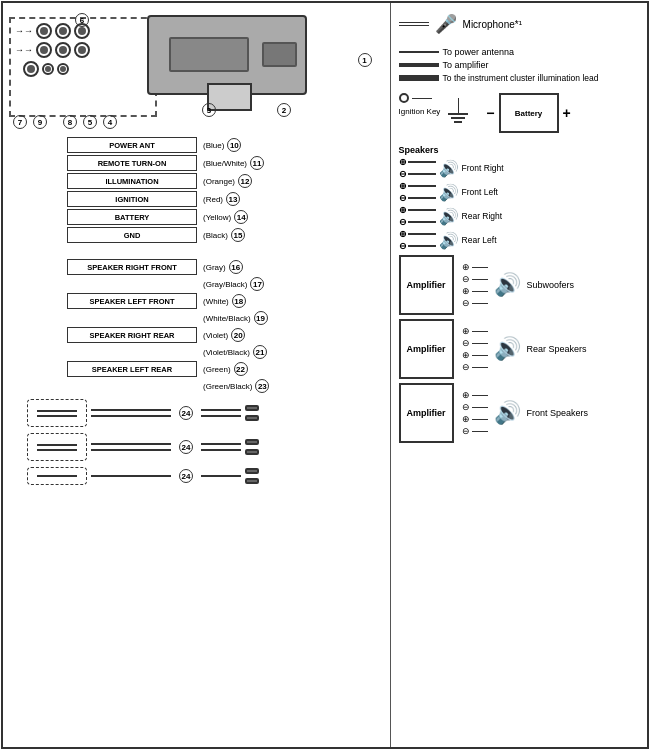 Image resolution: width=650 pixels, height=750 pixels. Describe the element at coordinates (226, 352) in the screenshot. I see `wire-spkr-rr2: (Violet/Black) 21` at that location.